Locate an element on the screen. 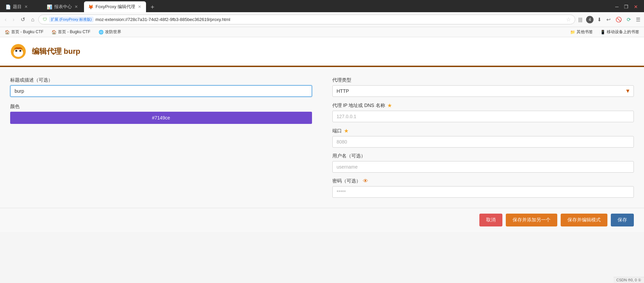 The height and width of the screenshot is (283, 644). port-label: 端口 ★ is located at coordinates (483, 131).